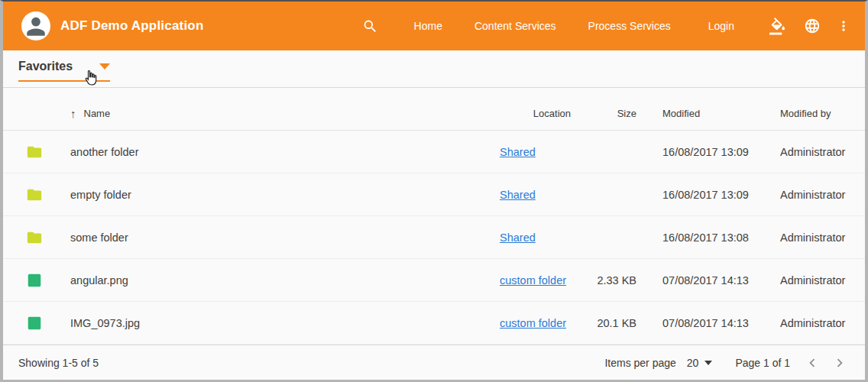 The image size is (868, 382). Describe the element at coordinates (698, 238) in the screenshot. I see `modified-date: 16/08/2017 13:08` at that location.